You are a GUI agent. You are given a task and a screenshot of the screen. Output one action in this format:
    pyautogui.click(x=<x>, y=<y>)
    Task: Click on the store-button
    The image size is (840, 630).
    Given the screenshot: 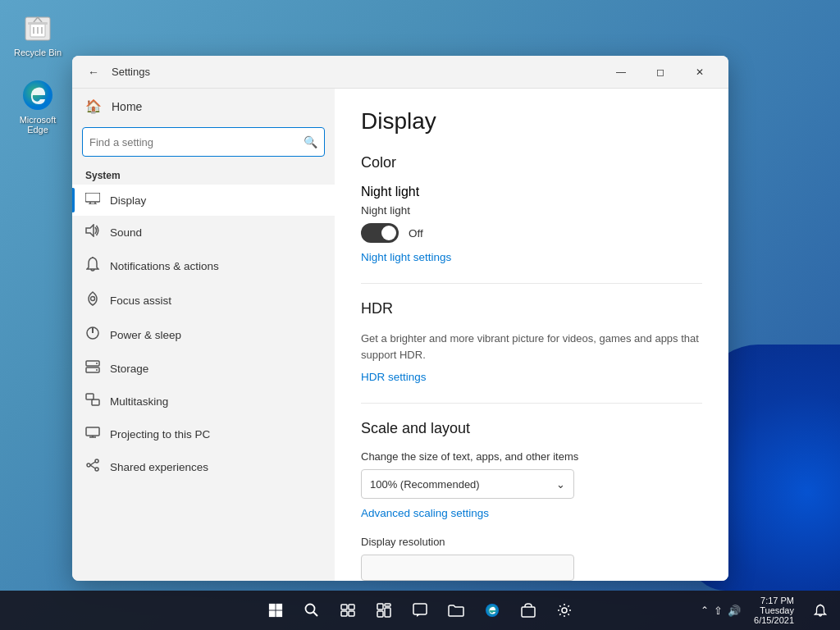 What is the action you would take?
    pyautogui.click(x=528, y=610)
    